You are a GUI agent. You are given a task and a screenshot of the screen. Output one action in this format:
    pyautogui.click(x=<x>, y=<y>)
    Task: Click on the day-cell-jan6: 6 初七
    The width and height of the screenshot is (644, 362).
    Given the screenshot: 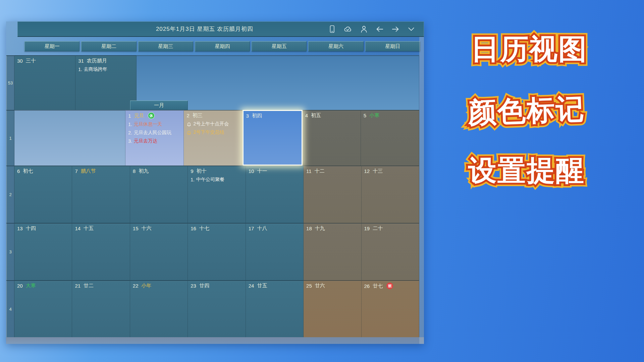 What is the action you would take?
    pyautogui.click(x=43, y=194)
    